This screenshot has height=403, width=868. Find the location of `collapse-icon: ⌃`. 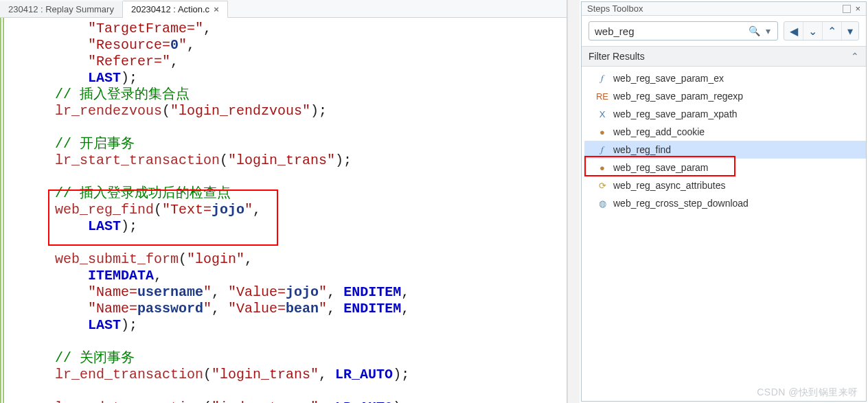

collapse-icon: ⌃ is located at coordinates (855, 56).